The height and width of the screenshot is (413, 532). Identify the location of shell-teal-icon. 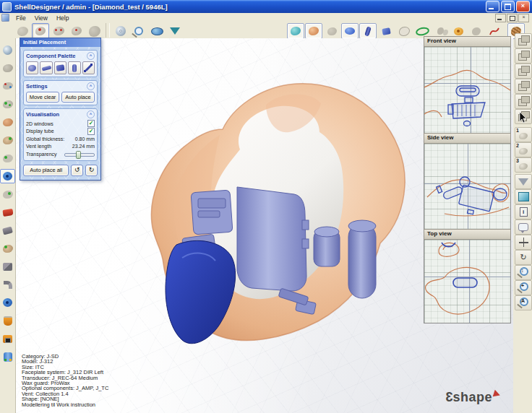
(296, 31).